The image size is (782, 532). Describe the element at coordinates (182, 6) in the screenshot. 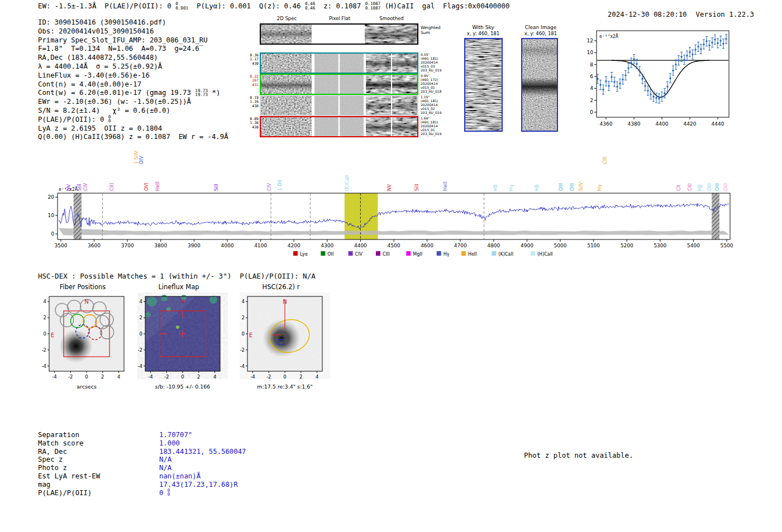

I see `stacked-fraction: 00.001` at that location.